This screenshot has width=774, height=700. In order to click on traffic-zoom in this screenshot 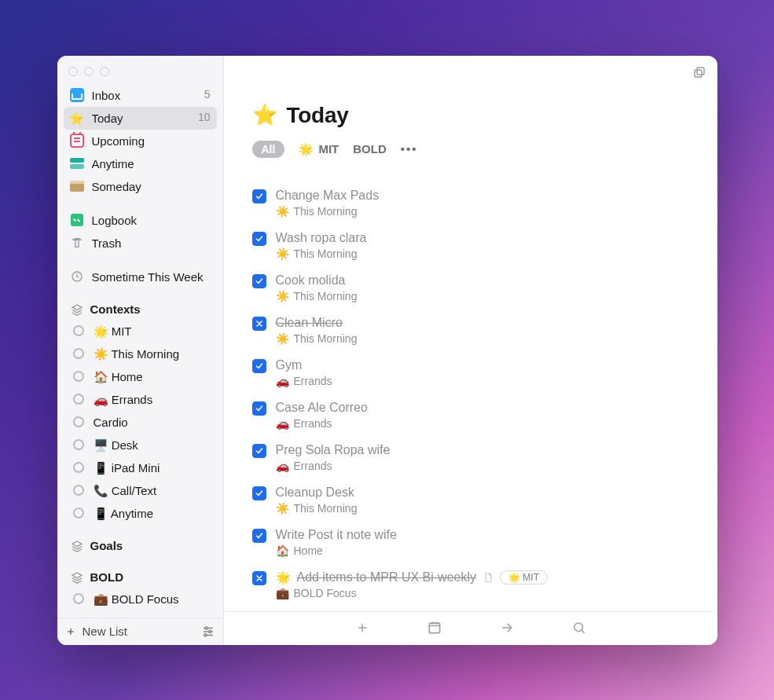, I will do `click(105, 71)`.